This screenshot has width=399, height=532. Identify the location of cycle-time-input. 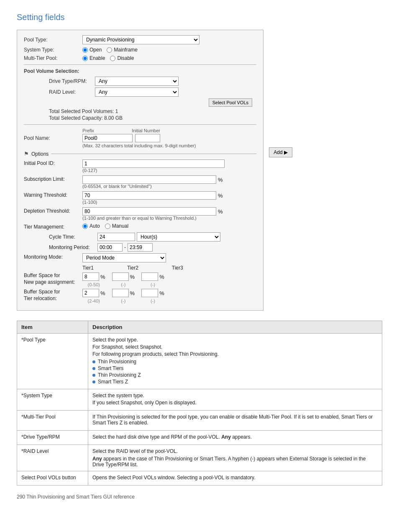
(116, 237).